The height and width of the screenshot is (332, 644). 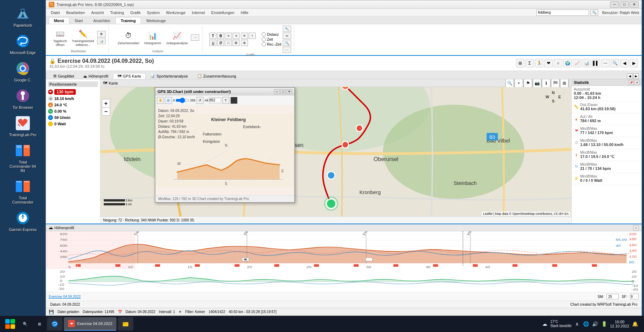 What do you see at coordinates (226, 100) in the screenshot?
I see `chart3d-btn-T: T` at bounding box center [226, 100].